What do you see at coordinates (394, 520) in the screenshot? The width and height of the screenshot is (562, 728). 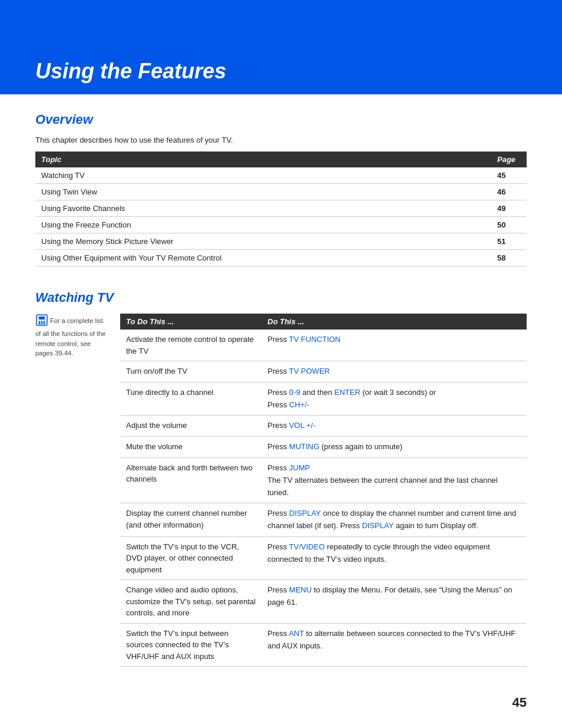 I see `dothis-cell: Press DISPLAY once to display the channe…` at bounding box center [394, 520].